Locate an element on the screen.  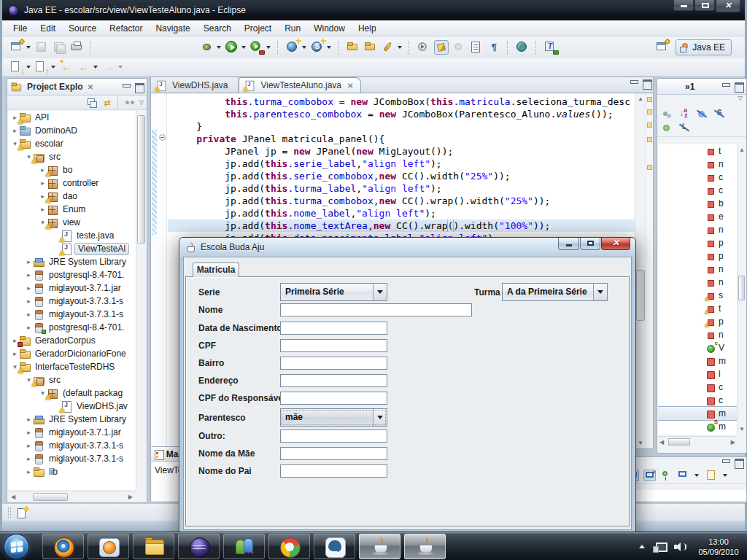
hide-fields-icon is located at coordinates (702, 114).